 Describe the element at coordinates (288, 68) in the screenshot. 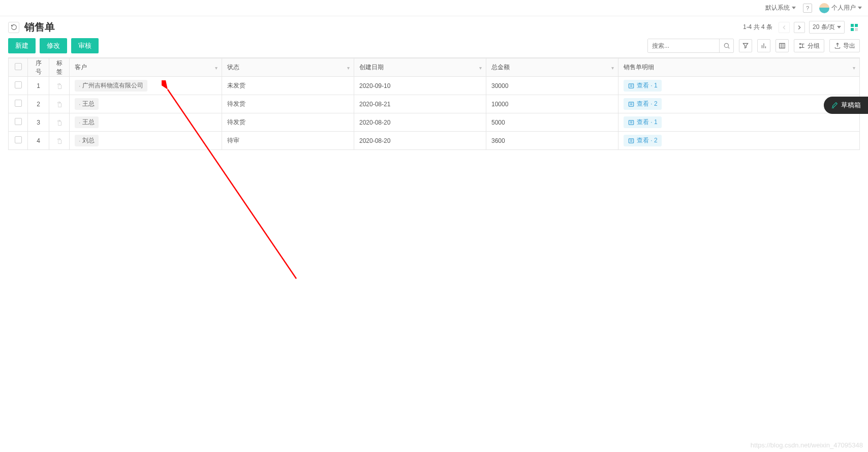

I see `th-status: 状态▾` at that location.